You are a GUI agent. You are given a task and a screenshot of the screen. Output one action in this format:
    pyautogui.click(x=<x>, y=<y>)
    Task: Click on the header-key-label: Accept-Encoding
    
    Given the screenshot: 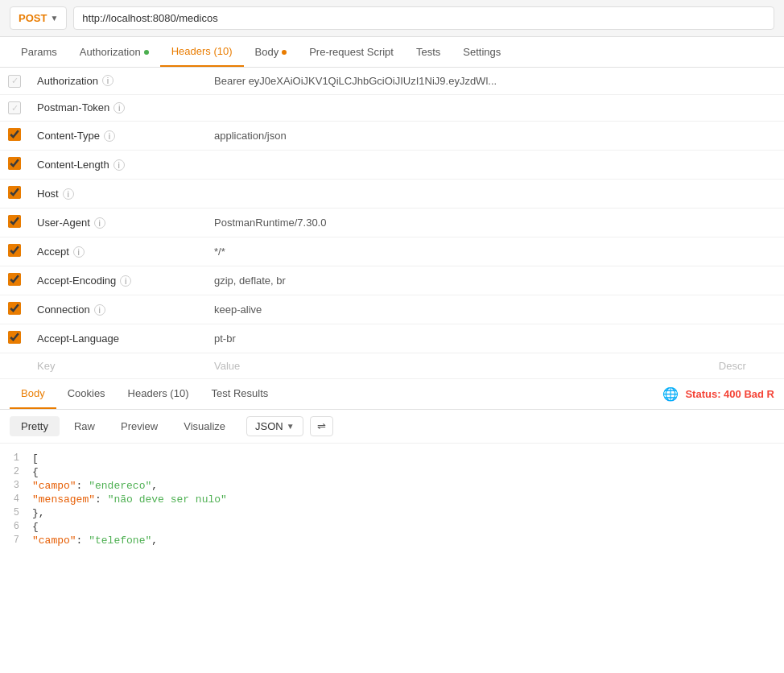 What is the action you would take?
    pyautogui.click(x=76, y=280)
    